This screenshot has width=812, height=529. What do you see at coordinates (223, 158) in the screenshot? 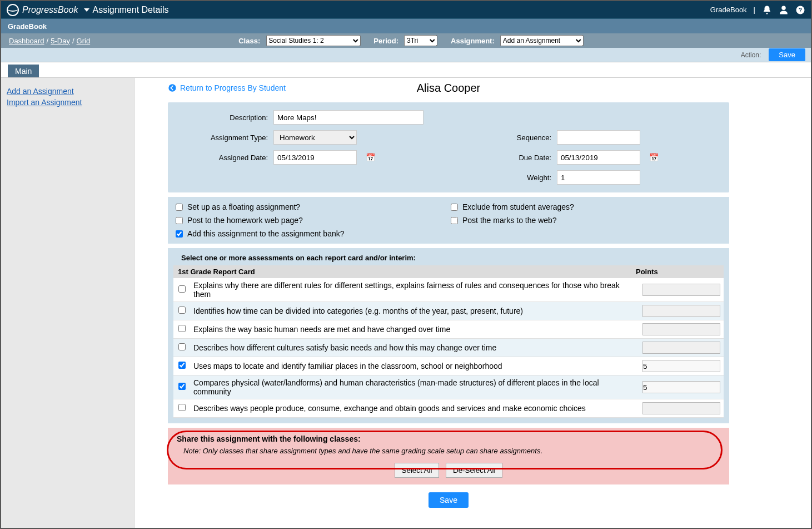
I see `assigned-date-label: Assigned Date:` at bounding box center [223, 158].